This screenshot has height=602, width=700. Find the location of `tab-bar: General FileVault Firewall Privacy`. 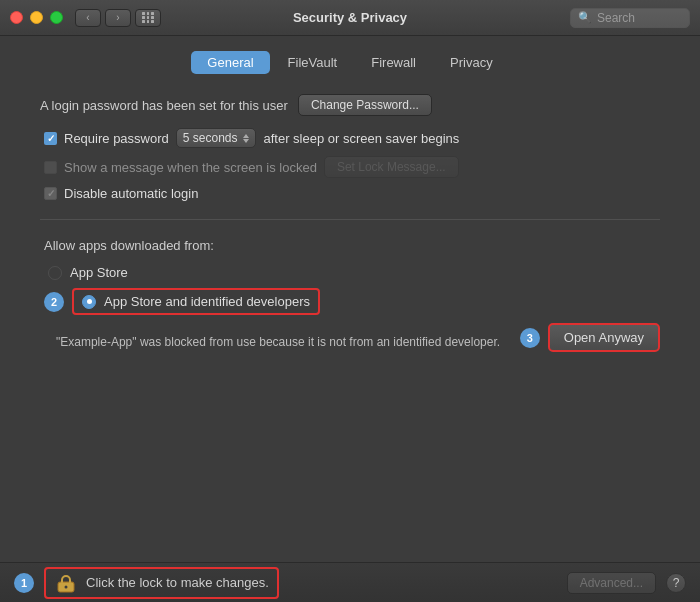

tab-bar: General FileVault Firewall Privacy is located at coordinates (350, 62).